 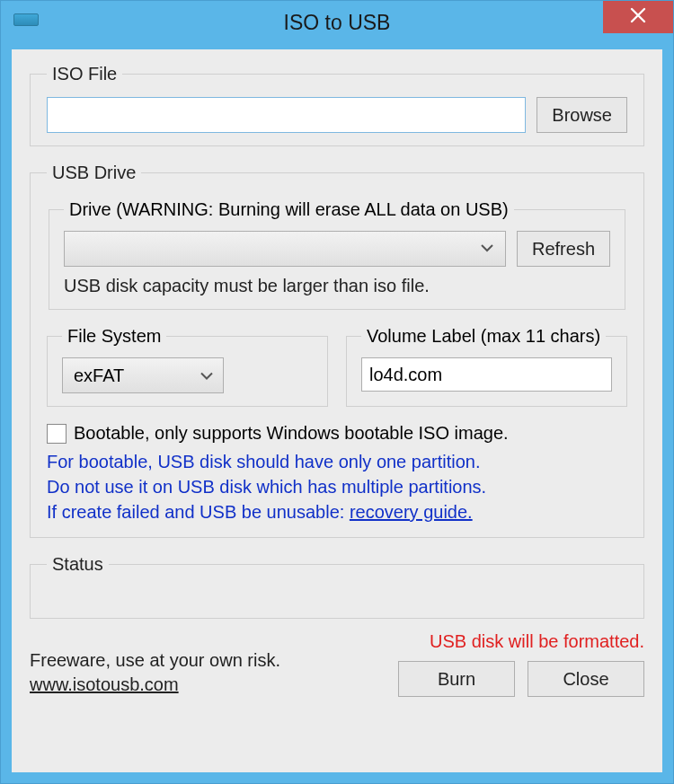 What do you see at coordinates (104, 684) in the screenshot?
I see `website-link: www.isotousb.com` at bounding box center [104, 684].